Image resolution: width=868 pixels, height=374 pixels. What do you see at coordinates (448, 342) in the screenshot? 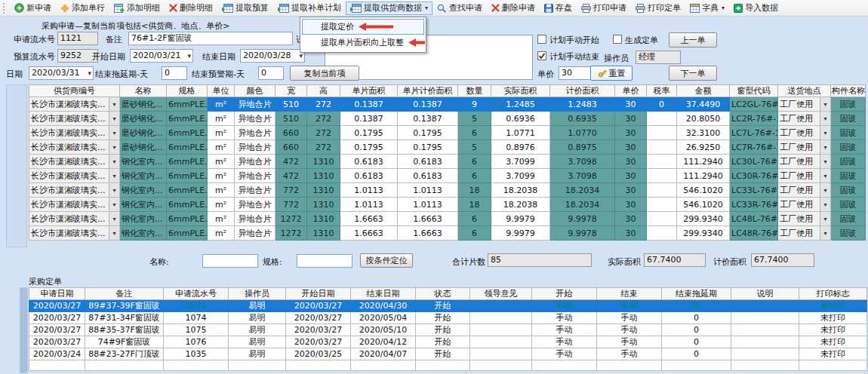
I see `order-row: 2020/03/2774#9F窗固玻1076易明2020/03/272020/0…` at bounding box center [448, 342].